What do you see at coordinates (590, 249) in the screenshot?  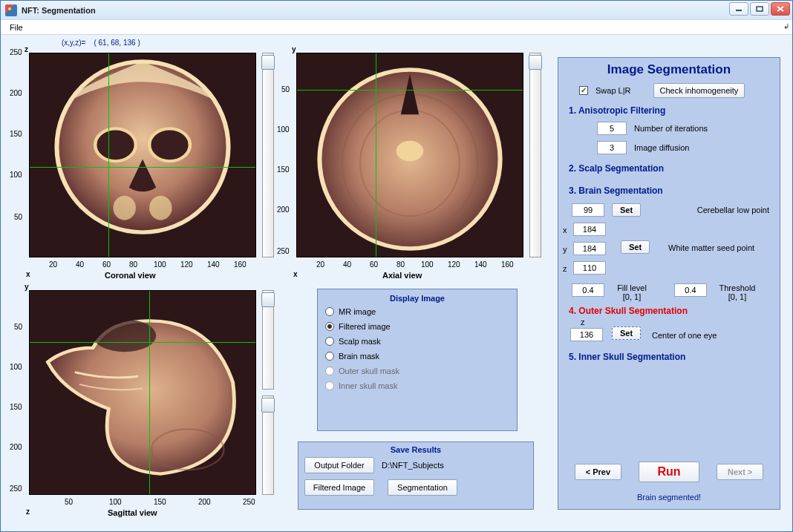 I see `wm-y-input: 184` at bounding box center [590, 249].